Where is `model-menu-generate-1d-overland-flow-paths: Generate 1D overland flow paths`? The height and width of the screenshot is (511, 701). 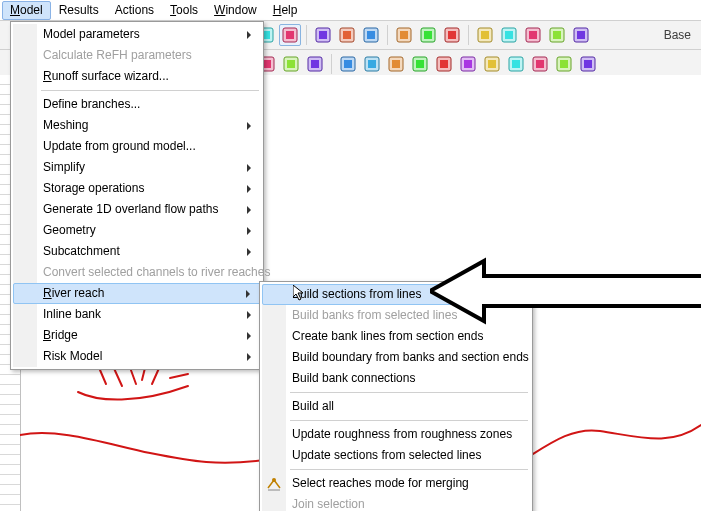
model-menu-generate-1d-overland-flow-paths: Generate 1D overland flow paths is located at coordinates (137, 210).